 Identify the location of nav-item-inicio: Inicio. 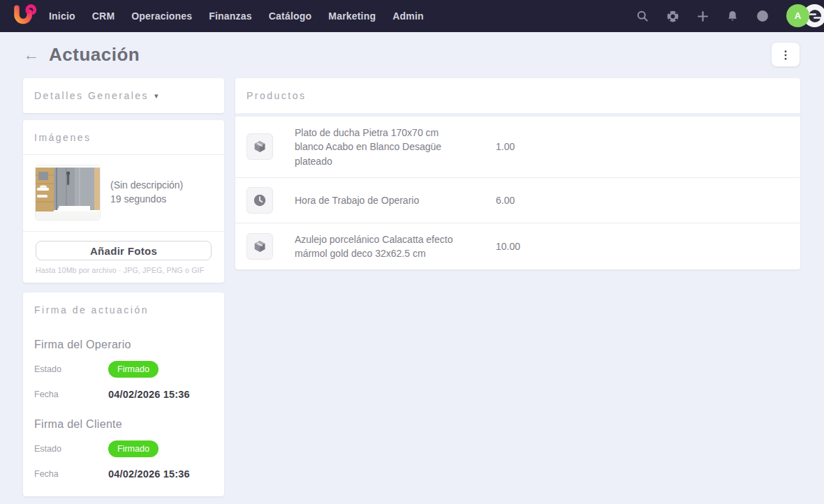
(62, 16).